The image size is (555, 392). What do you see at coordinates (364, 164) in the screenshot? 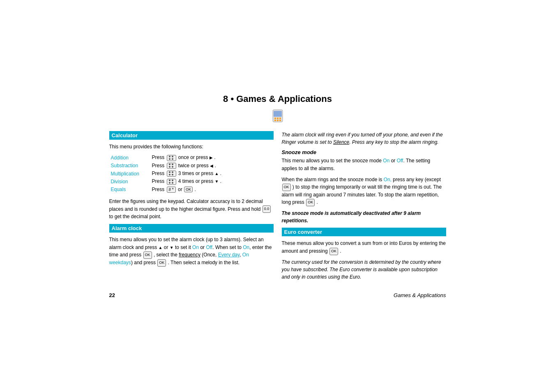
I see `snooze-body1: This menu allows you to set the snooze m…` at bounding box center [364, 164].